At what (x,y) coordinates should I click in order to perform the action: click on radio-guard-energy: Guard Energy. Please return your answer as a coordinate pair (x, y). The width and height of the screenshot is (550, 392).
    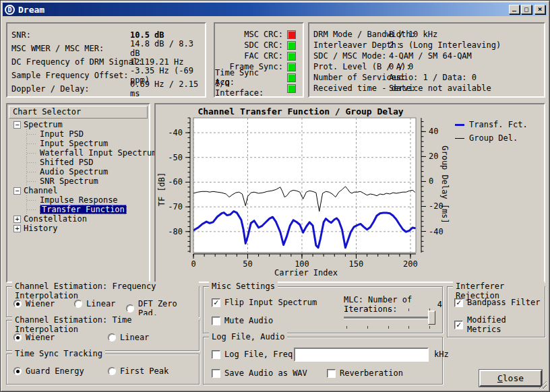
    Looking at the image, I should click on (49, 371).